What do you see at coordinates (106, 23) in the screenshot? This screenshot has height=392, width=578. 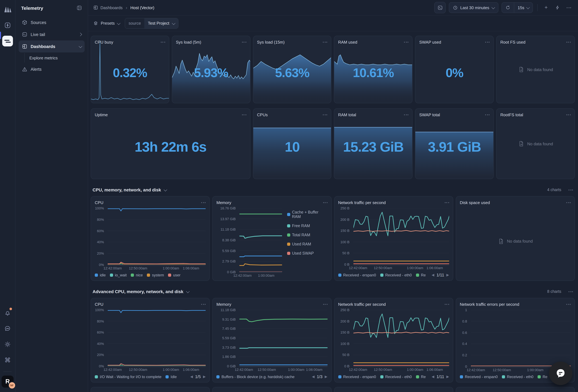 I see `presets-dropdown: Presets` at bounding box center [106, 23].